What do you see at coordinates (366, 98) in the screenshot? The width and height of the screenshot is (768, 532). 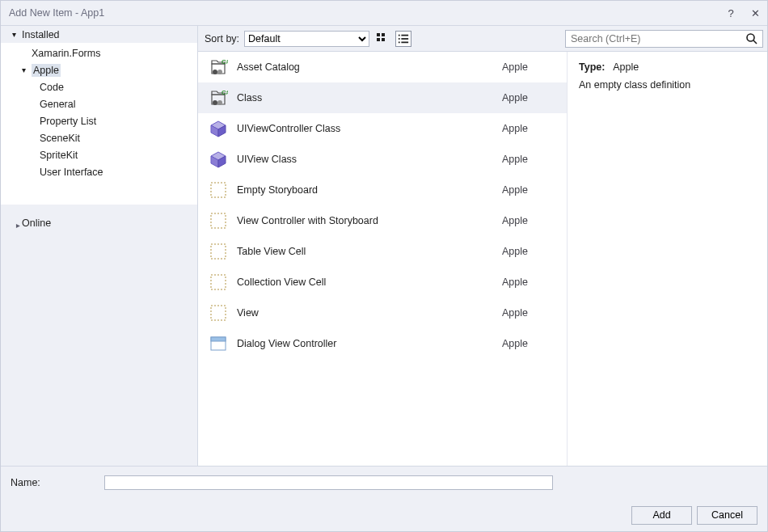 I see `template-name: Class` at bounding box center [366, 98].